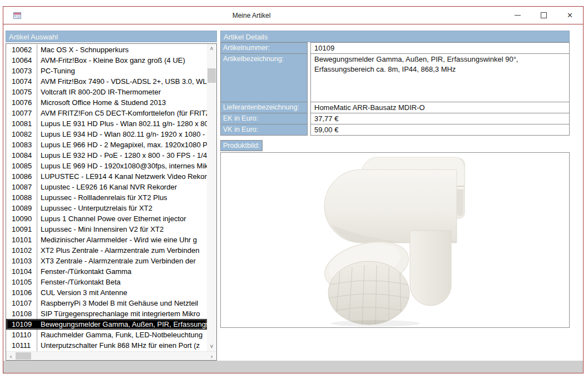 The height and width of the screenshot is (379, 588). What do you see at coordinates (211, 76) in the screenshot?
I see `vscroll-thumb` at bounding box center [211, 76].